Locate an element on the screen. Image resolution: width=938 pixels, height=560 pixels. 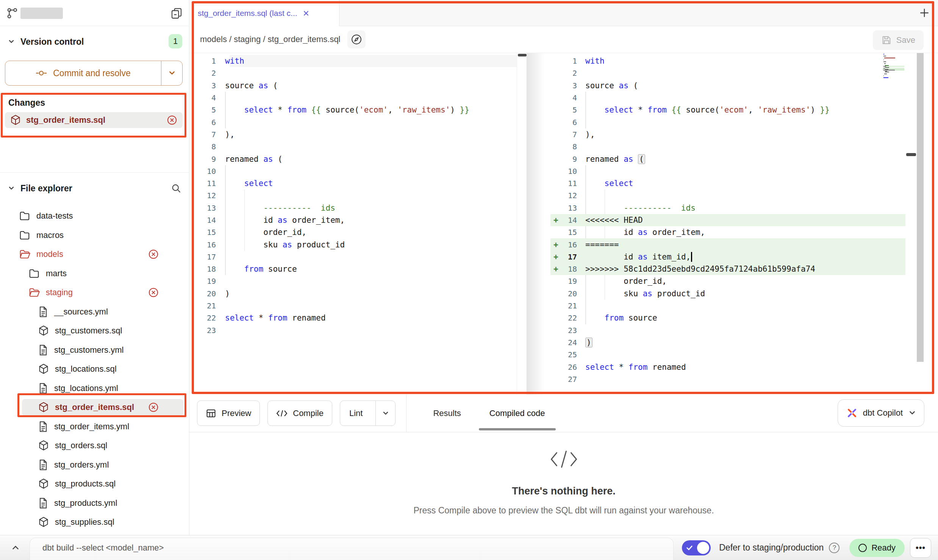
code-line-16: +16======= is located at coordinates (736, 244).